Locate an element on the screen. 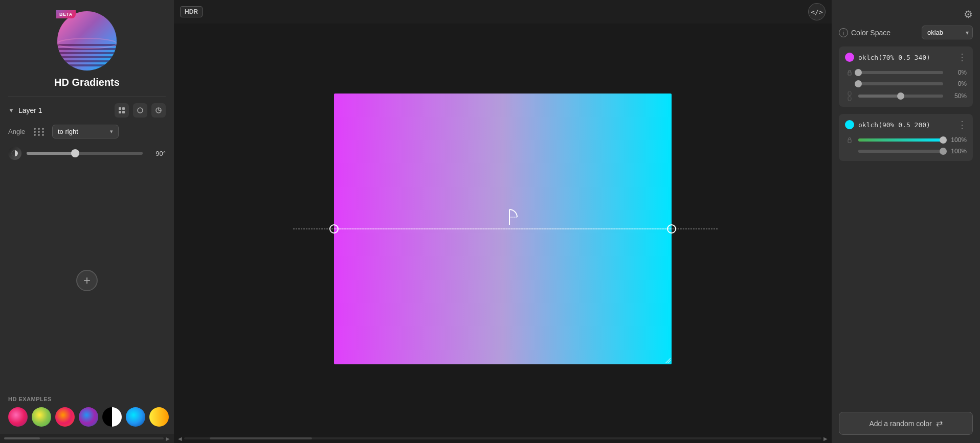  angle-degree-value: 90° is located at coordinates (157, 153).